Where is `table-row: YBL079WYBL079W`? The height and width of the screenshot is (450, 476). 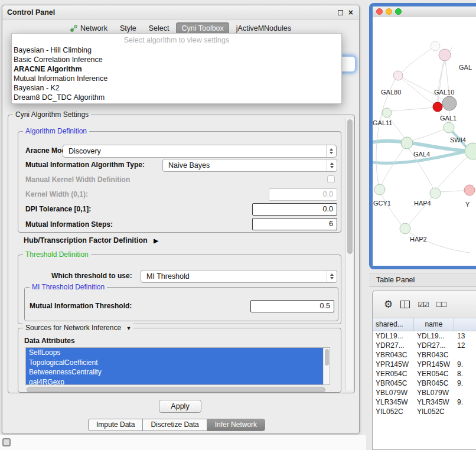
table-row: YBL079WYBL079W is located at coordinates (424, 393).